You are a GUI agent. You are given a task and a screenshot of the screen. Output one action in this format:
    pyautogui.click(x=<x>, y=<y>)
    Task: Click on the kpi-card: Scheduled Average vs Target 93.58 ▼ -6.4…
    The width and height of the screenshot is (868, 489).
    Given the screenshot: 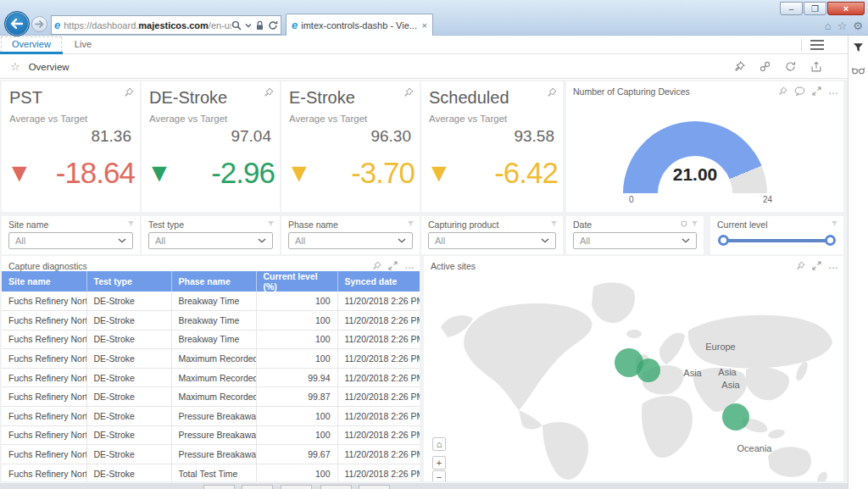 What is the action you would take?
    pyautogui.click(x=492, y=147)
    